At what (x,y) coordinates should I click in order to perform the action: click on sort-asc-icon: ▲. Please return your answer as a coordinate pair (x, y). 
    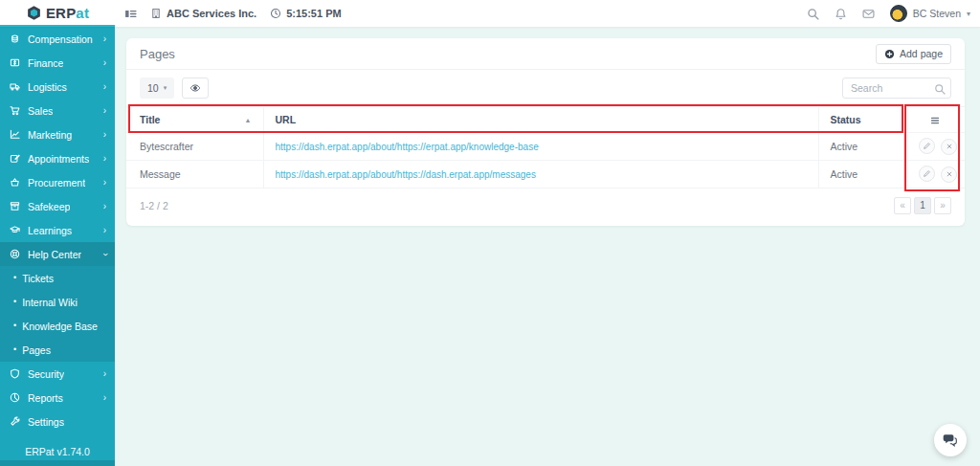
    Looking at the image, I should click on (249, 121).